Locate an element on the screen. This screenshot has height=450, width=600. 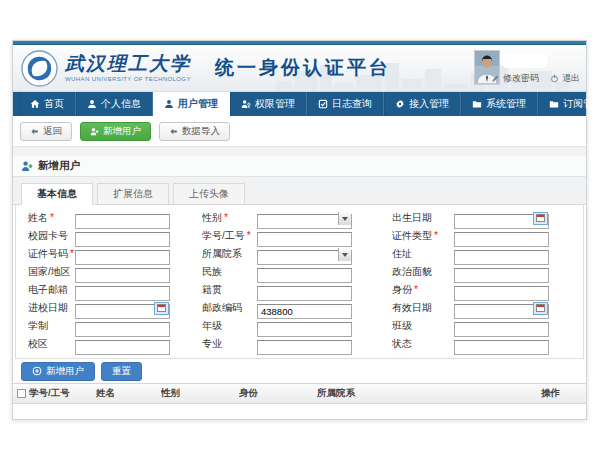
country-region-input is located at coordinates (122, 276).